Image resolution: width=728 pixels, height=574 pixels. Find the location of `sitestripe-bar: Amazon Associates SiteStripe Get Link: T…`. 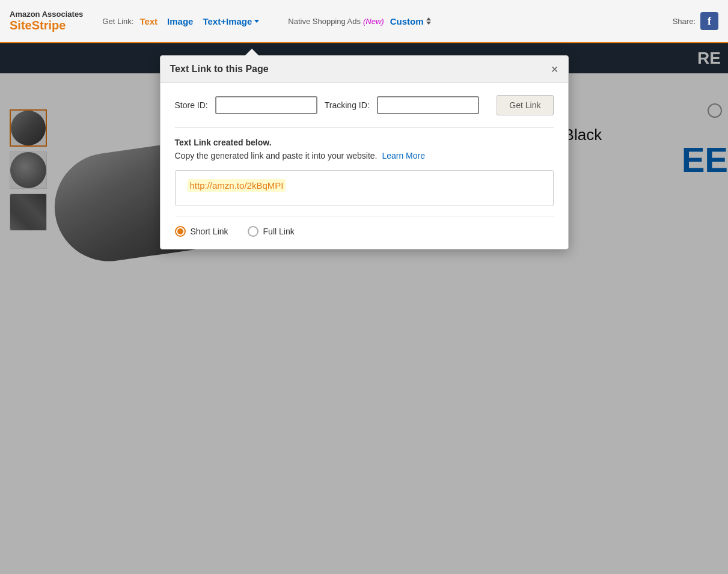

sitestripe-bar: Amazon Associates SiteStripe Get Link: T… is located at coordinates (364, 22).